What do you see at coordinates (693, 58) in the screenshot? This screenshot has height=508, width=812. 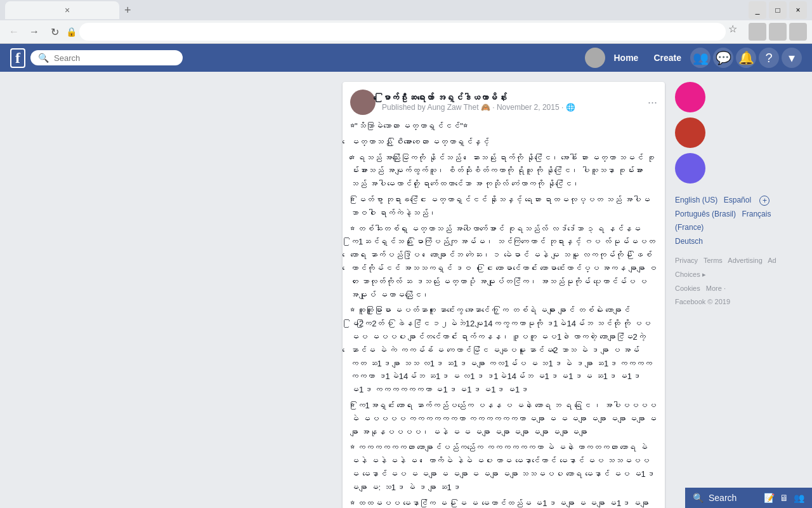 I see `facebook-nav: Home Create 👥 💬 🔔 ? ▾` at bounding box center [693, 58].